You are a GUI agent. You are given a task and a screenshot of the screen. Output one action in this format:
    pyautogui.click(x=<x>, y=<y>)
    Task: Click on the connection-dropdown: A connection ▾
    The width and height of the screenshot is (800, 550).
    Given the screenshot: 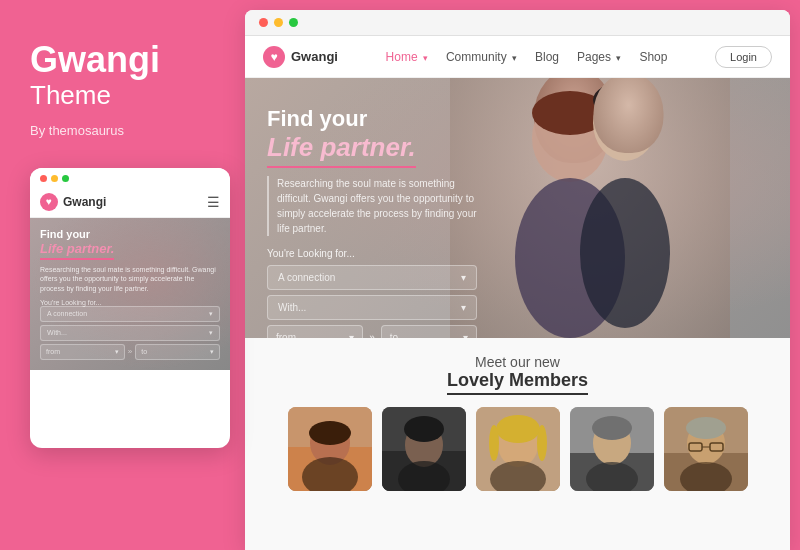 What is the action you would take?
    pyautogui.click(x=372, y=278)
    